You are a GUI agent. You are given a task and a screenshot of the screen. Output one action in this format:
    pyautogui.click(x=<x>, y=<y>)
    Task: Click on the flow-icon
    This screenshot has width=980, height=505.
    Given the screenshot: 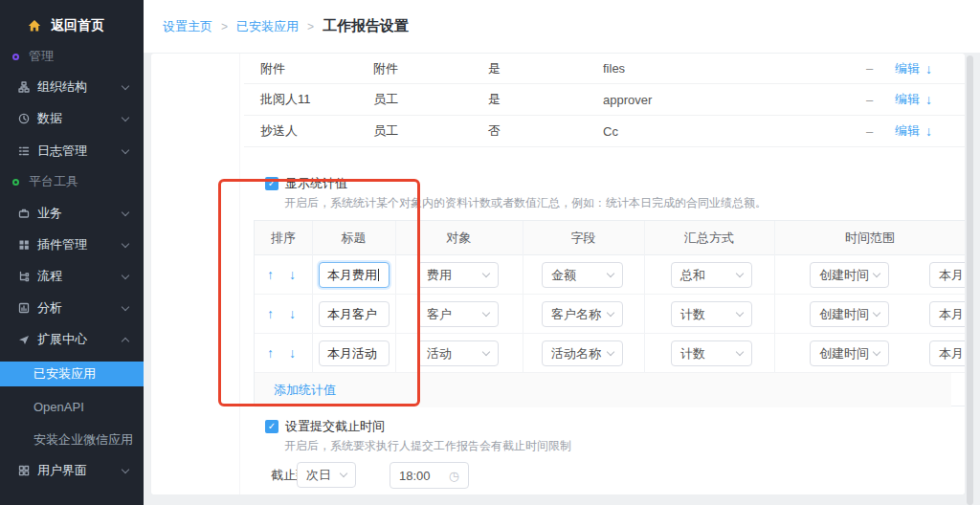 What is the action you would take?
    pyautogui.click(x=24, y=276)
    